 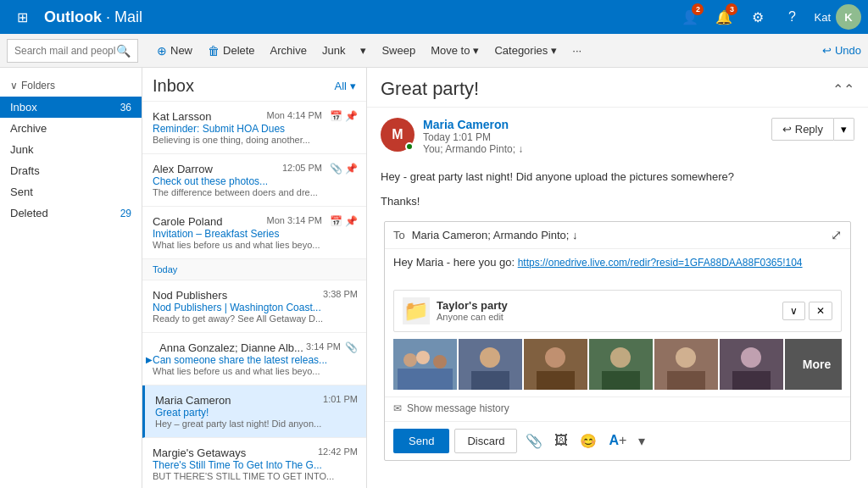 What do you see at coordinates (71, 191) in the screenshot?
I see `sidebar-item-sent: Sent` at bounding box center [71, 191].